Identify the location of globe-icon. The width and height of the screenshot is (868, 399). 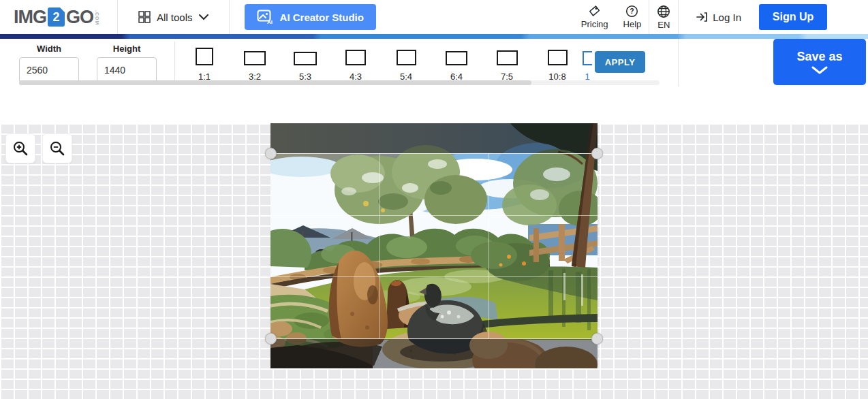
(664, 12).